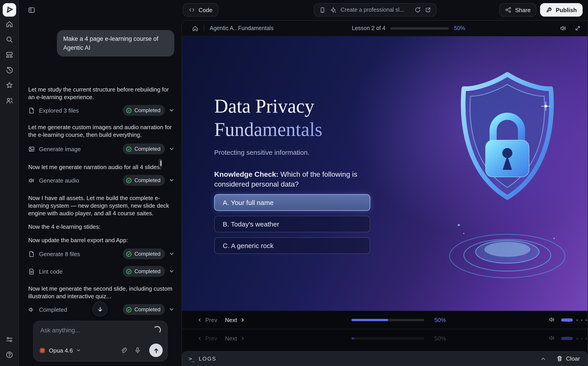  I want to click on task-row-generate-image: Generate image Completed, so click(101, 149).